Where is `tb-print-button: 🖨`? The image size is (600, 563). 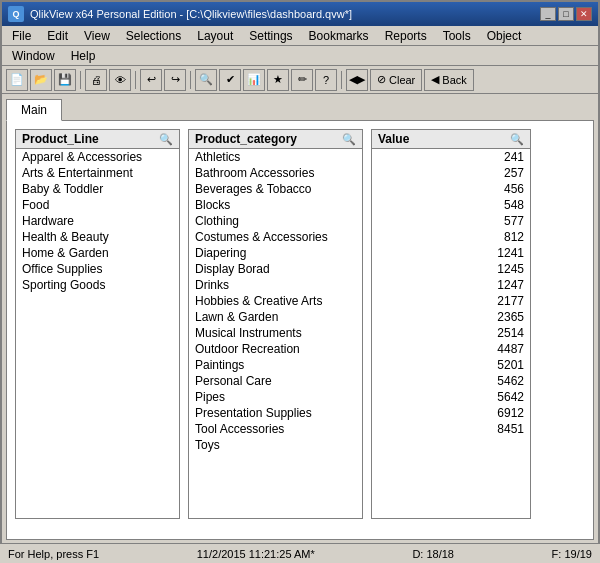
tb-print-button: 🖨 is located at coordinates (96, 80).